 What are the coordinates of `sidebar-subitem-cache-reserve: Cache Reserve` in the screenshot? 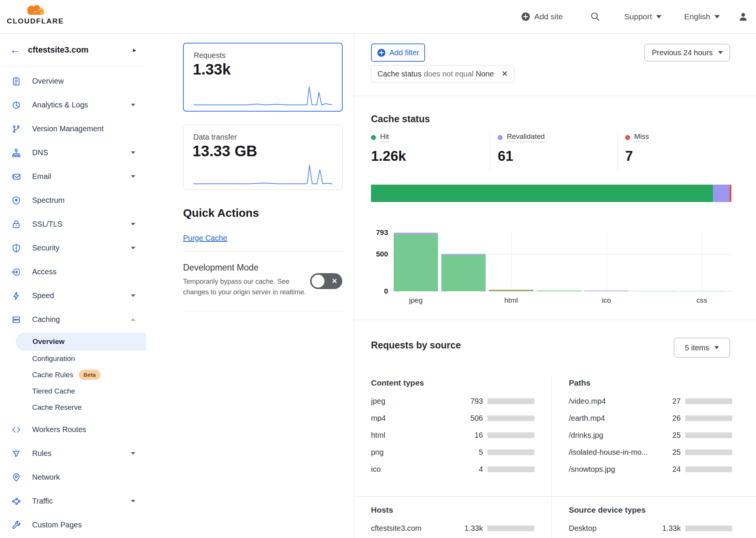 It's located at (73, 407).